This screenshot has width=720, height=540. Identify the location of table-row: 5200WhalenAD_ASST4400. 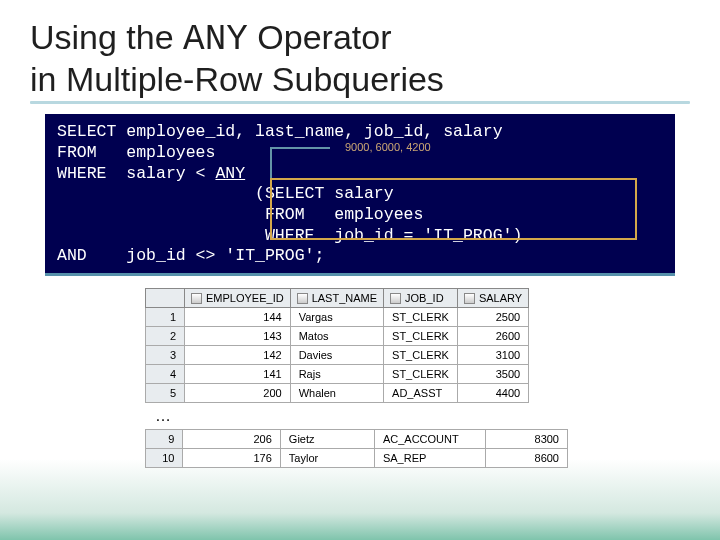
(338, 394).